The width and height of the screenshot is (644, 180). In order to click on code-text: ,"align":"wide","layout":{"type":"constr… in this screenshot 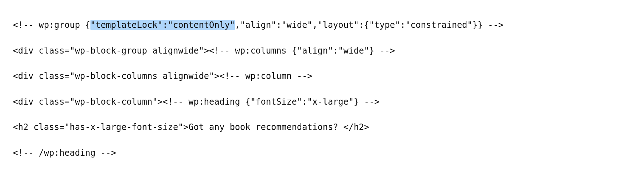, I will do `click(369, 25)`.